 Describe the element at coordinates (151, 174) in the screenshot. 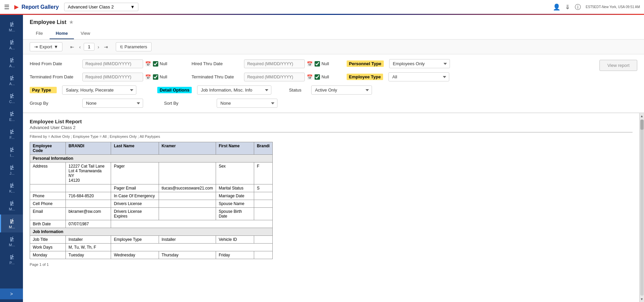

I see `table-row: Address 12227 Cat Tail LaneLot 4 Tonanwa…` at that location.